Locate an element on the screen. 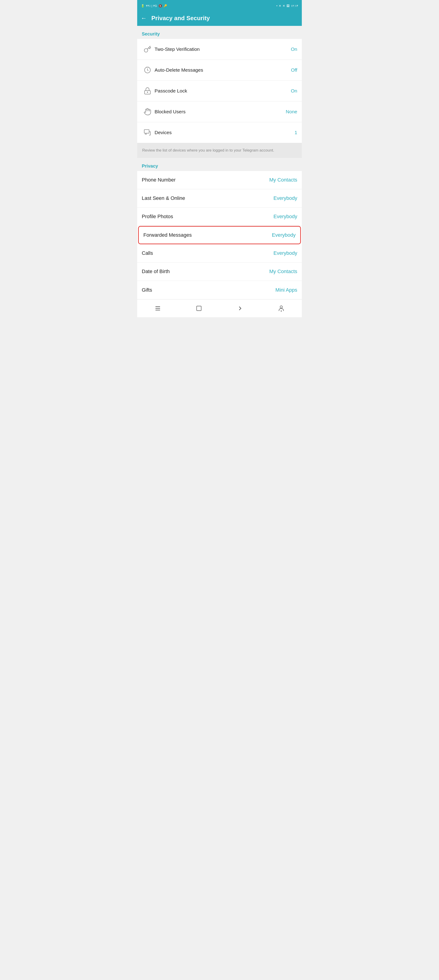 This screenshot has width=439, height=980. date-of-birth-value: My Contacts is located at coordinates (284, 272).